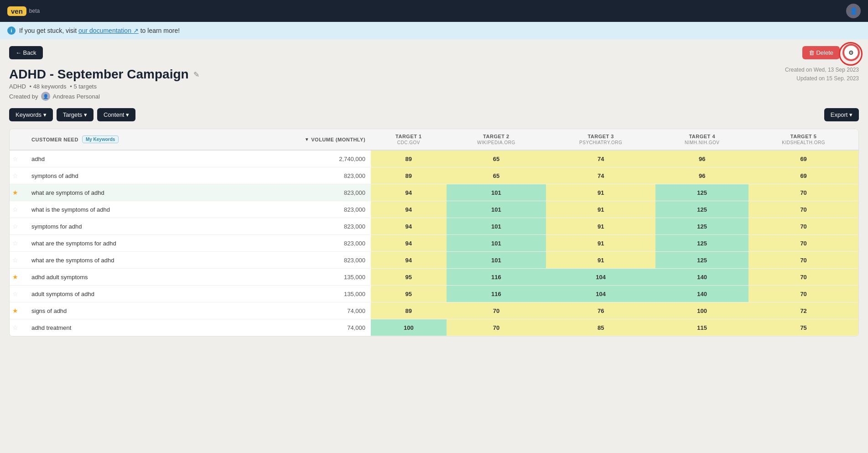 The image size is (868, 453). Describe the element at coordinates (434, 87) in the screenshot. I see `campaign-meta: ADHD • 48 keywords • 5 targets` at that location.